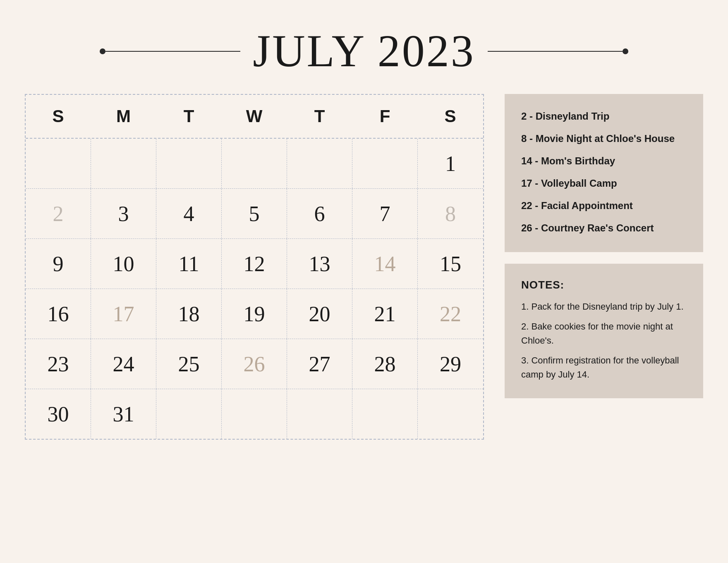  I want to click on decorative-line-right, so click(558, 51).